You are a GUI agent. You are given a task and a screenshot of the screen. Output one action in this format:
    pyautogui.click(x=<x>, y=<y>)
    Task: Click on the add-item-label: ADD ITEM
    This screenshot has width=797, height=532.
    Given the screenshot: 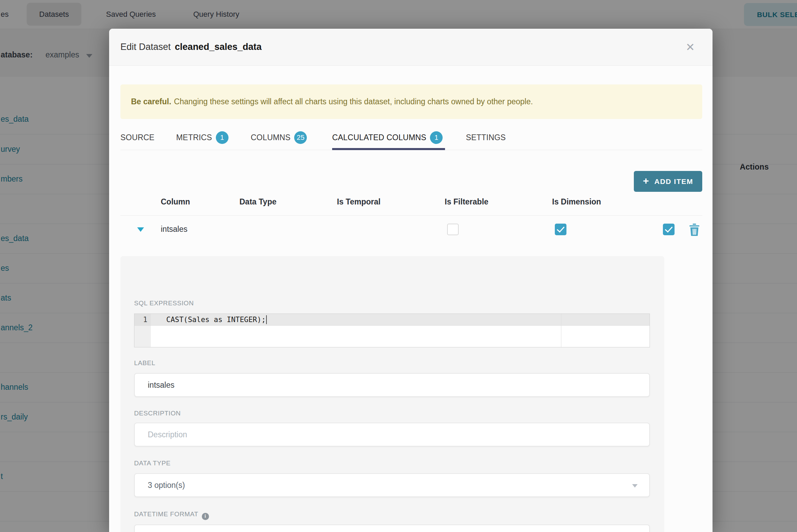 What is the action you would take?
    pyautogui.click(x=674, y=182)
    